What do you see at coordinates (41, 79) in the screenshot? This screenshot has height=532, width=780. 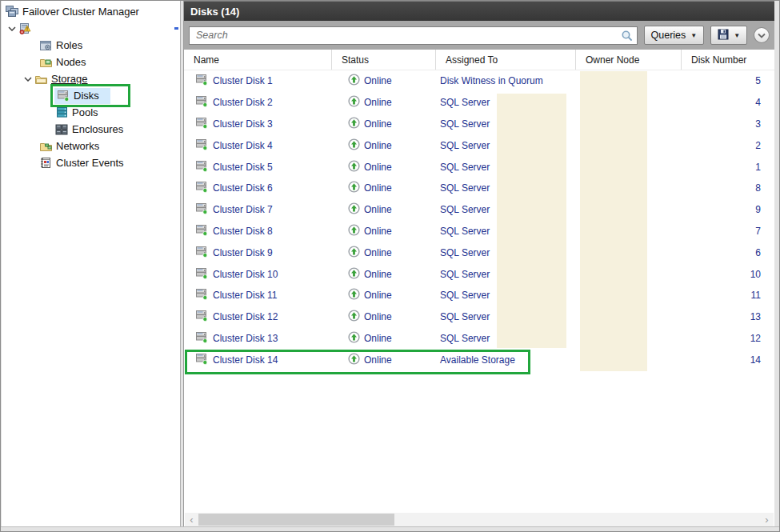 I see `storage-folder-icon` at bounding box center [41, 79].